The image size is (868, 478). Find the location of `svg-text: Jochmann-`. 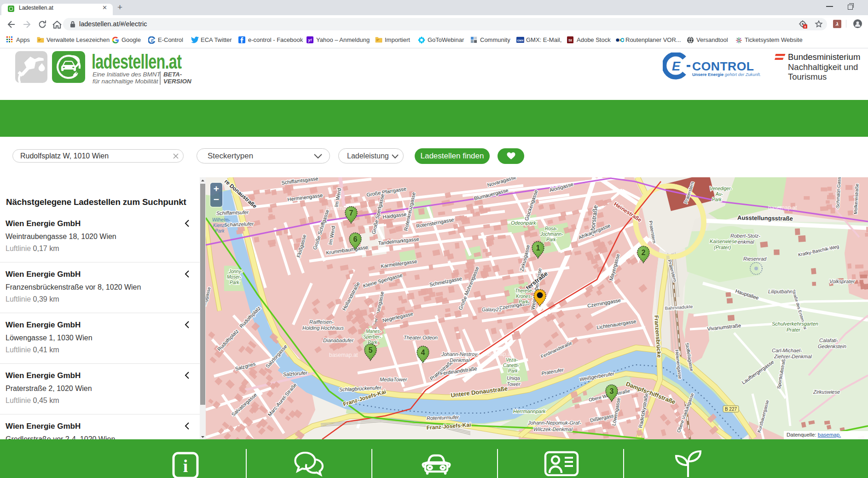

svg-text: Jochmann- is located at coordinates (551, 234).